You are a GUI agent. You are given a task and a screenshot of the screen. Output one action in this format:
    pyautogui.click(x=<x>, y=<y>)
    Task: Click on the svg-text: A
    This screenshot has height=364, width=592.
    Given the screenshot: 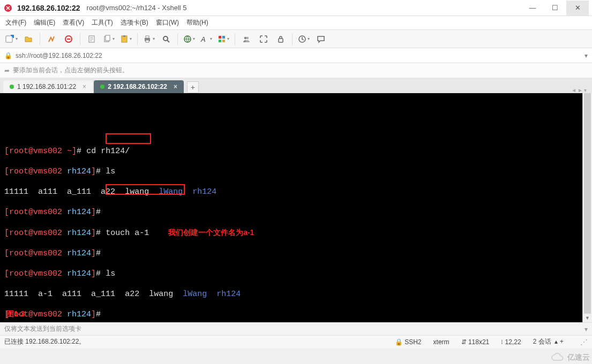 What is the action you would take?
    pyautogui.click(x=203, y=40)
    